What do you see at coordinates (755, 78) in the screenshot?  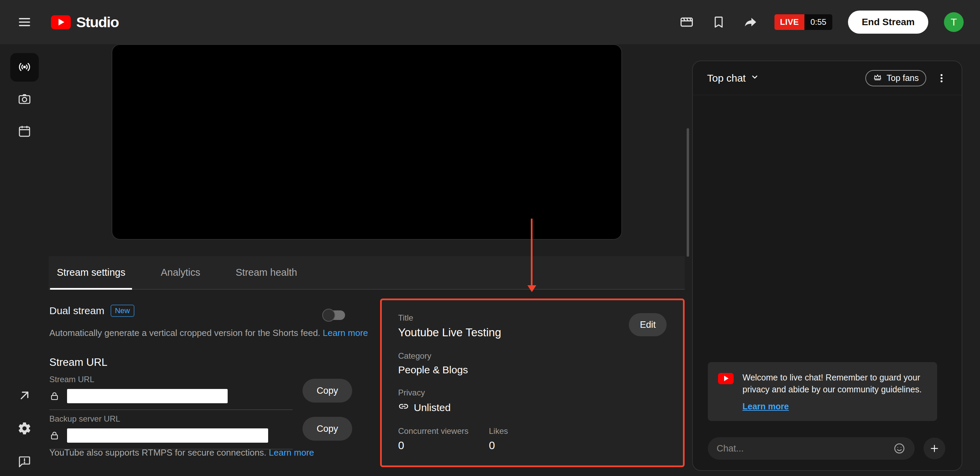 I see `chevron-down-icon` at bounding box center [755, 78].